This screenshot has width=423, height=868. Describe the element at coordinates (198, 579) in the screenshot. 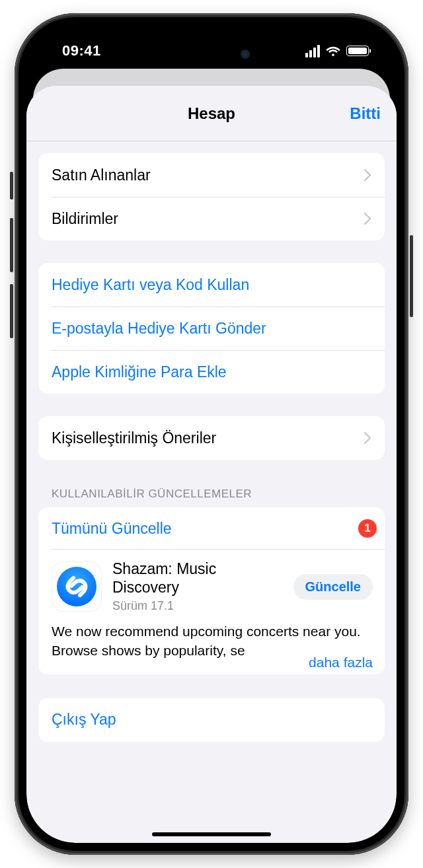

I see `app-name: Shazam: Music Discovery` at that location.